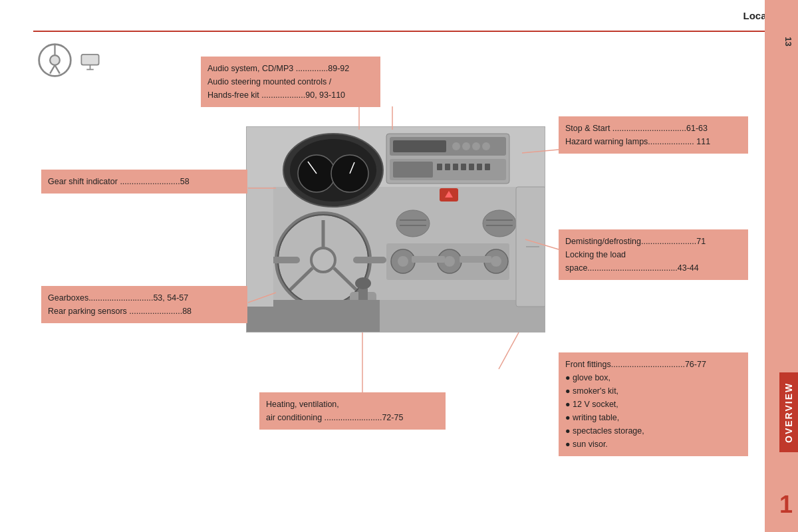  I want to click on annotation-stop-start-line1: Stop & Start ...........................…, so click(636, 128).